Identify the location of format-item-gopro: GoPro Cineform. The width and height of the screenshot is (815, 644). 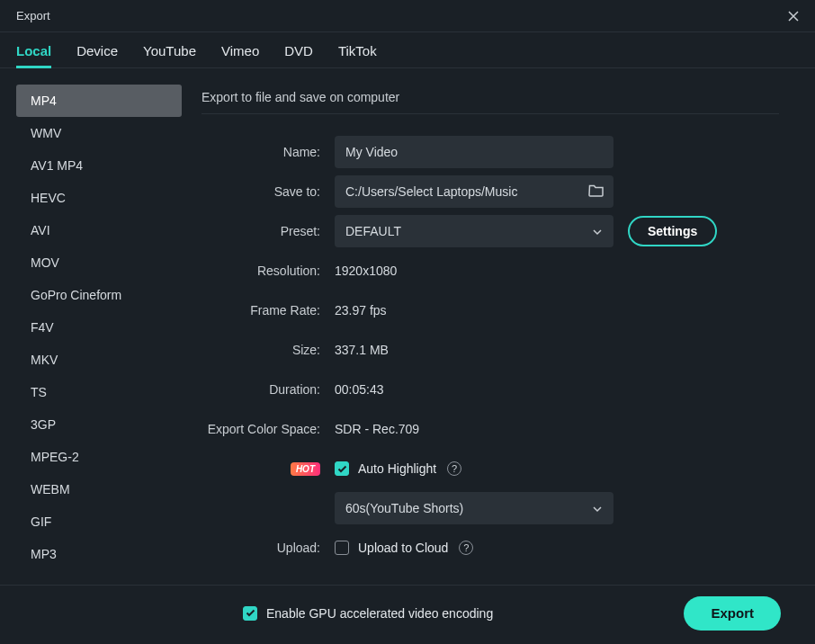
(99, 295).